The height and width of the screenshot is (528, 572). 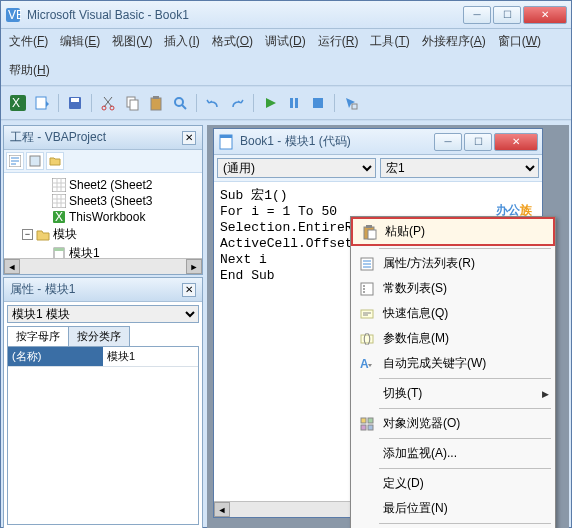 I want to click on tree-node-modules: −模块, so click(x=103, y=234).